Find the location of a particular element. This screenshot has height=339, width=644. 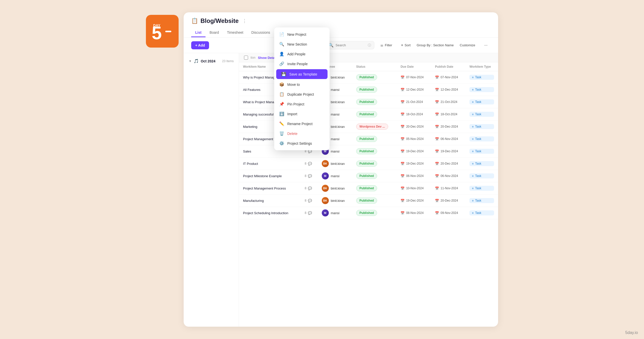

tab-list: List is located at coordinates (198, 33).